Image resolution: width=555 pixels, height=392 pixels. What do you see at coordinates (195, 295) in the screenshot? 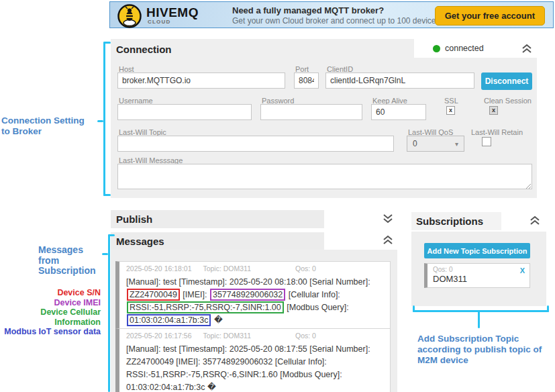
I see `payload-text: [IMEI]:` at bounding box center [195, 295].